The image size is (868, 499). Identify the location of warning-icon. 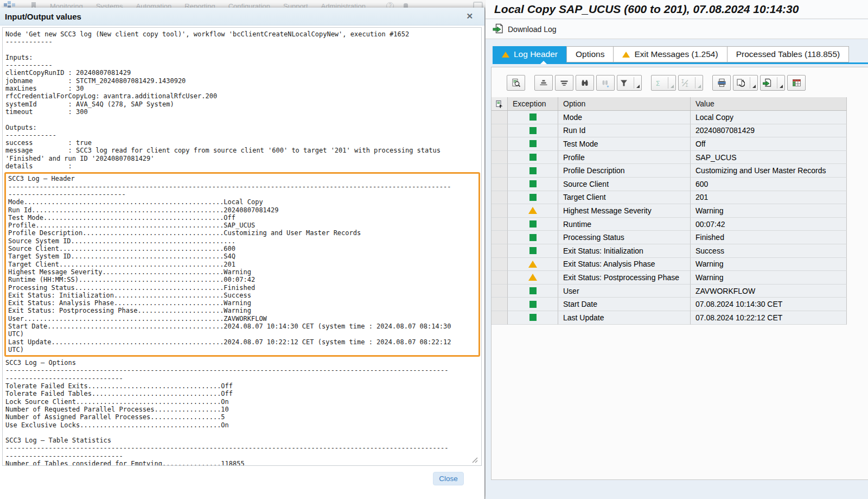
(626, 54).